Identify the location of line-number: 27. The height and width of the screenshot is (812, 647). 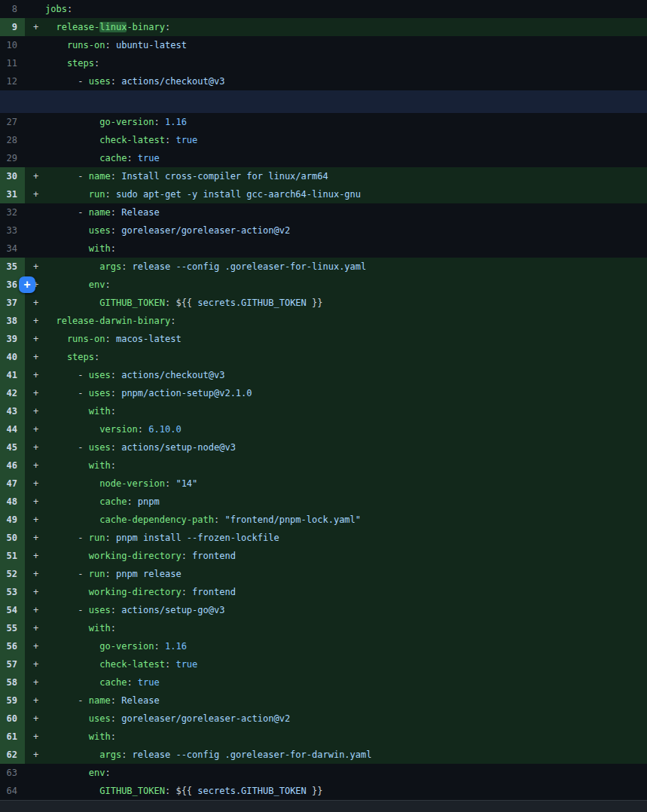
(12, 122).